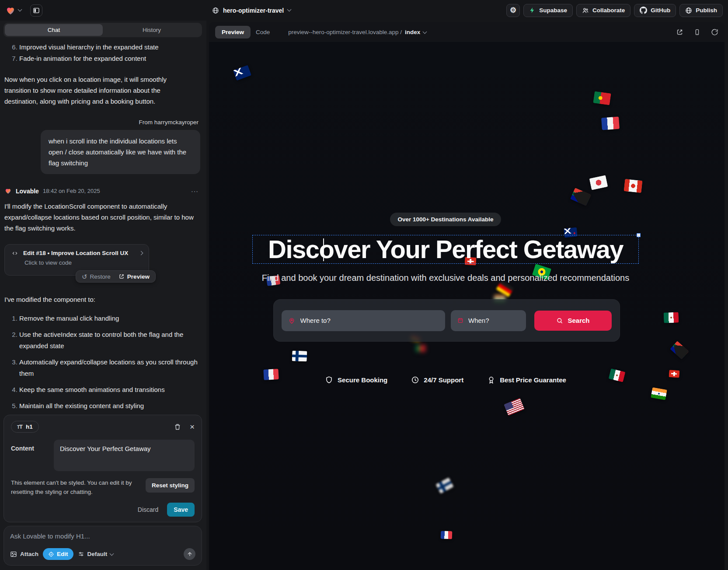 Image resolution: width=728 pixels, height=570 pixels. What do you see at coordinates (697, 32) in the screenshot?
I see `mobile-view-icon` at bounding box center [697, 32].